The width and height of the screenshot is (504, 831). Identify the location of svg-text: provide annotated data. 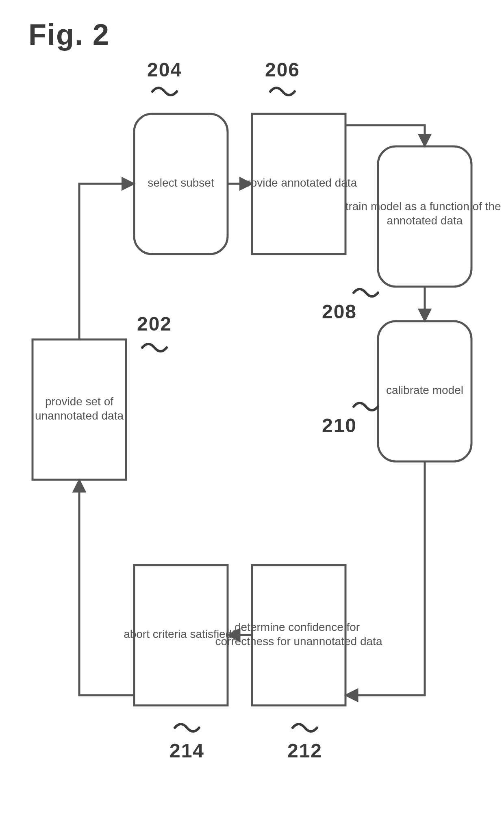
(299, 183).